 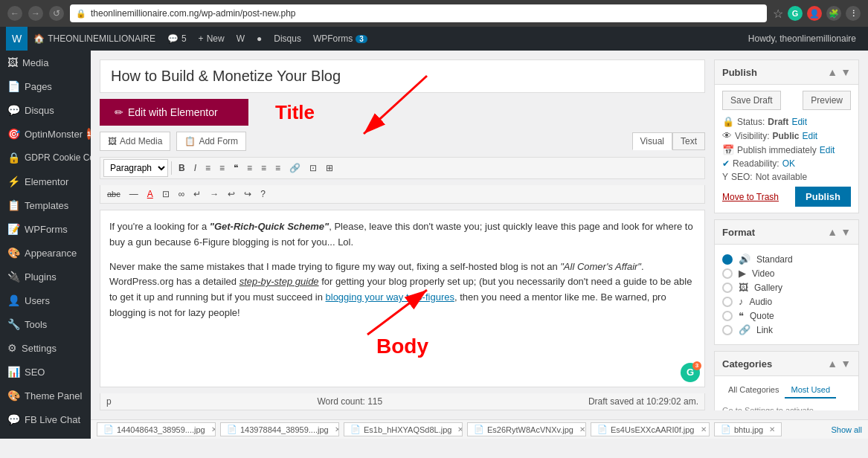 What do you see at coordinates (213, 430) in the screenshot?
I see `close-download-0: ✕` at bounding box center [213, 430].